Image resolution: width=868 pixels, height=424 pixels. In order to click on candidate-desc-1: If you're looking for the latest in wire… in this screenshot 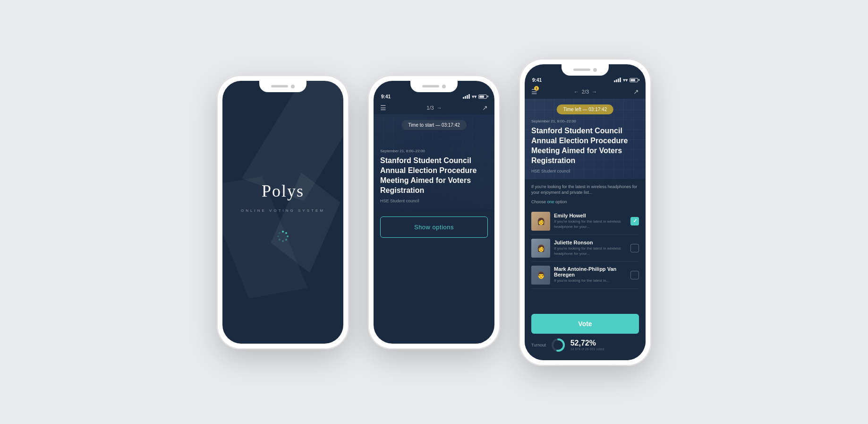, I will do `click(590, 224)`.